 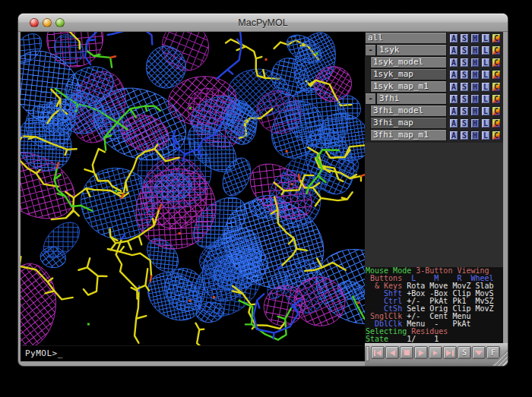 I want to click on object-row: 1syk_map_m1ASHLC, so click(x=434, y=87).